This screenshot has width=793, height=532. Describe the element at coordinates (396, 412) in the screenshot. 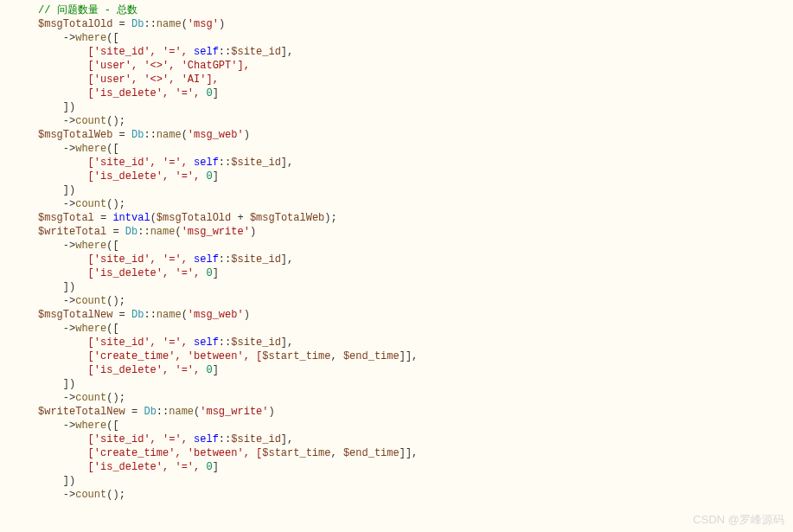

I see `code-line: $writeTotalNew = Db::name('msg_write')` at that location.